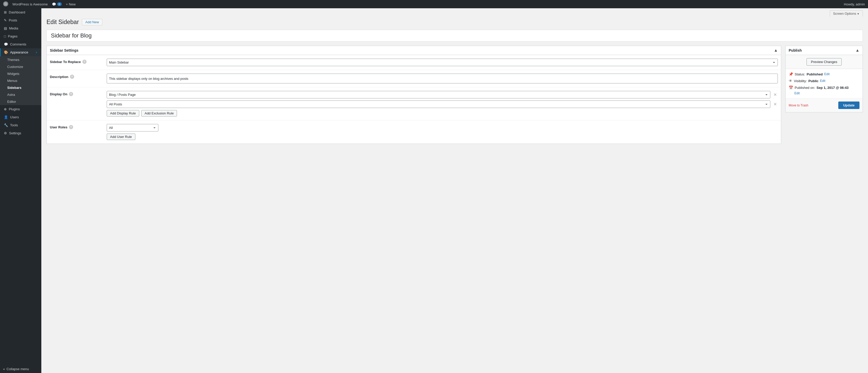  What do you see at coordinates (21, 52) in the screenshot?
I see `sidebar-item-appearance: 🎨 Appearance` at bounding box center [21, 52].